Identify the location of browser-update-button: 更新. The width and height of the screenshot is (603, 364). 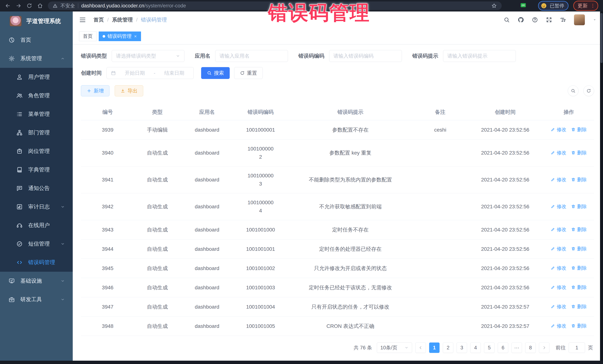
(586, 6).